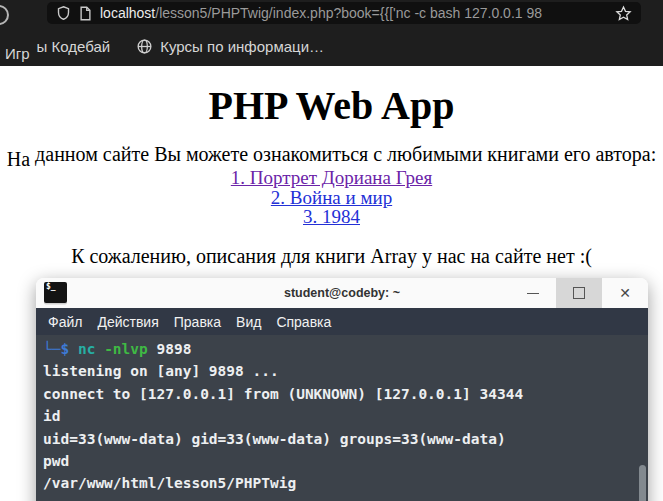 This screenshot has width=663, height=501. I want to click on bookmark-label-prefix: Игр, so click(18, 54).